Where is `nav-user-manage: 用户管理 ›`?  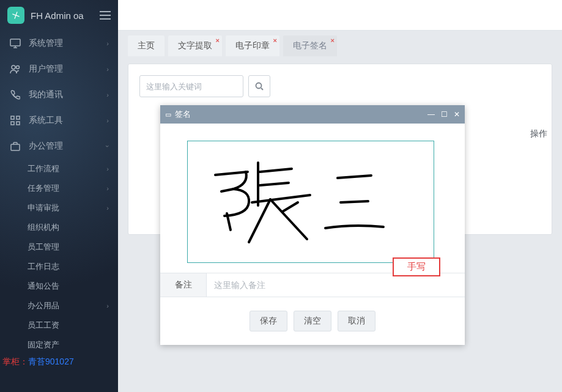 nav-user-manage: 用户管理 › is located at coordinates (59, 69).